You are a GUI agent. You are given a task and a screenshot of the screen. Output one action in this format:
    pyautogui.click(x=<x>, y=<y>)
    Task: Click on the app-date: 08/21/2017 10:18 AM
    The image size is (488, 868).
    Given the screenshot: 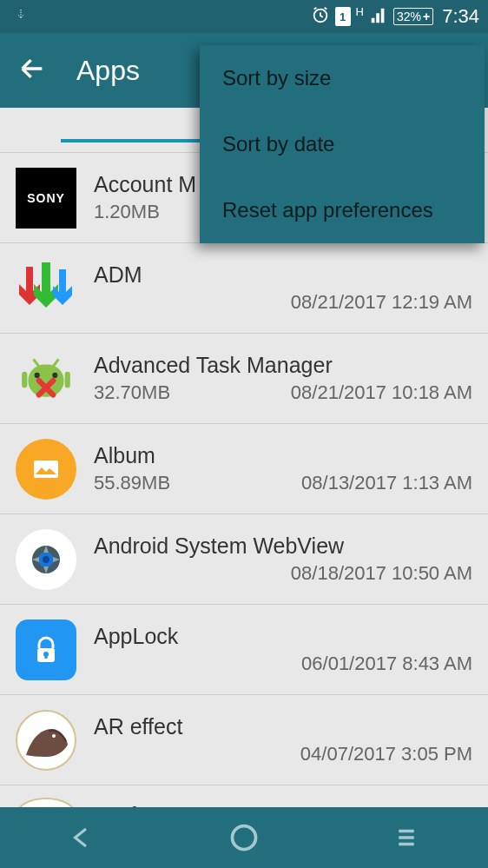 What is the action you would take?
    pyautogui.click(x=382, y=393)
    